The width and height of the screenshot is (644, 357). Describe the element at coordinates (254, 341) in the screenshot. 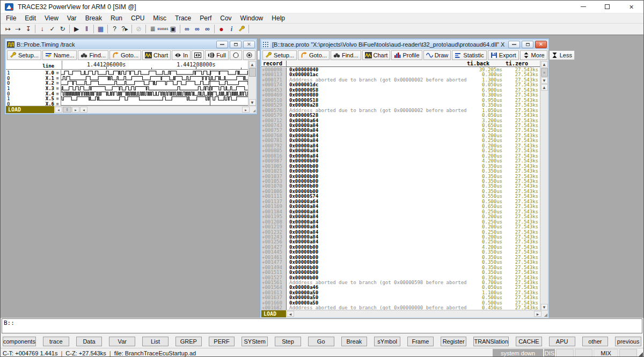

I see `softkey-system-button: SYStem` at that location.